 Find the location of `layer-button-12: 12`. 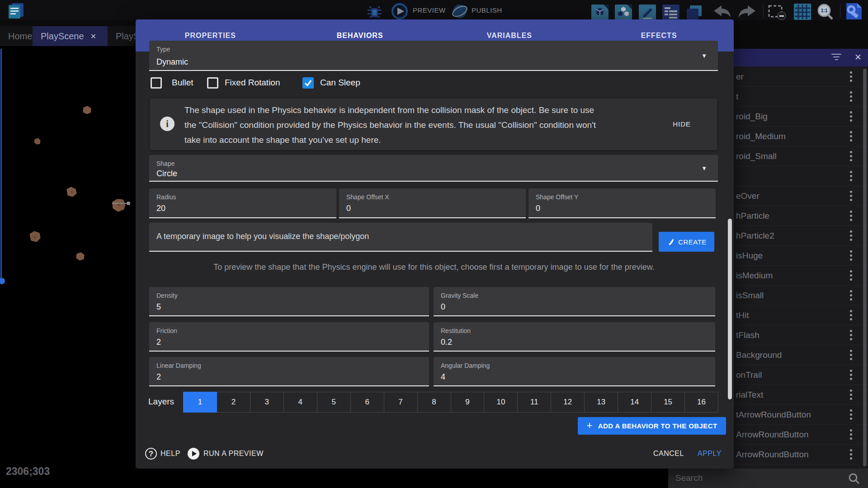

layer-button-12: 12 is located at coordinates (568, 402).